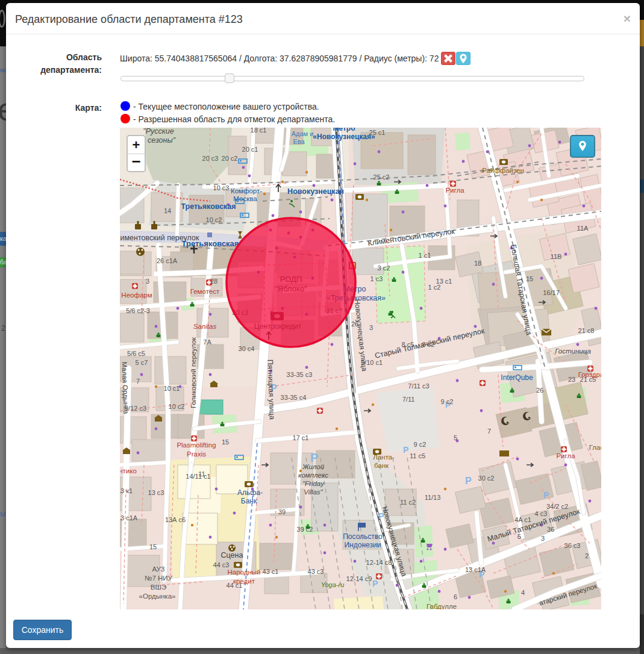  What do you see at coordinates (246, 191) in the screenshot?
I see `svg-text: Комфорт-` at bounding box center [246, 191].